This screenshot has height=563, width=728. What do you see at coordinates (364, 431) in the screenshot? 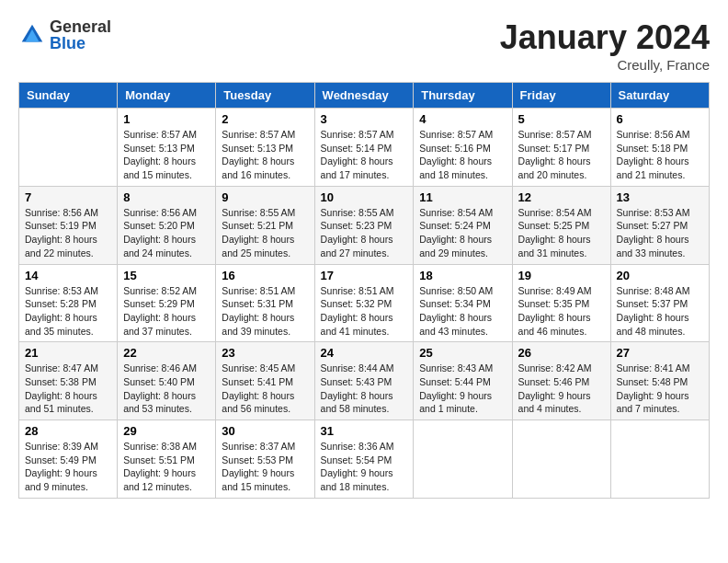
I see `day-number: 31` at bounding box center [364, 431].